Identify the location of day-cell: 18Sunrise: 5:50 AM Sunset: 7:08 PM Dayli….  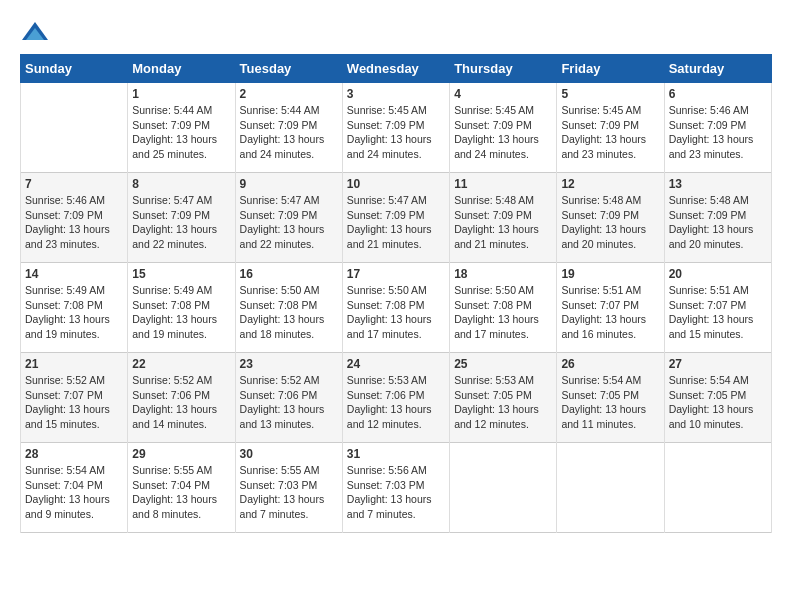
(504, 308).